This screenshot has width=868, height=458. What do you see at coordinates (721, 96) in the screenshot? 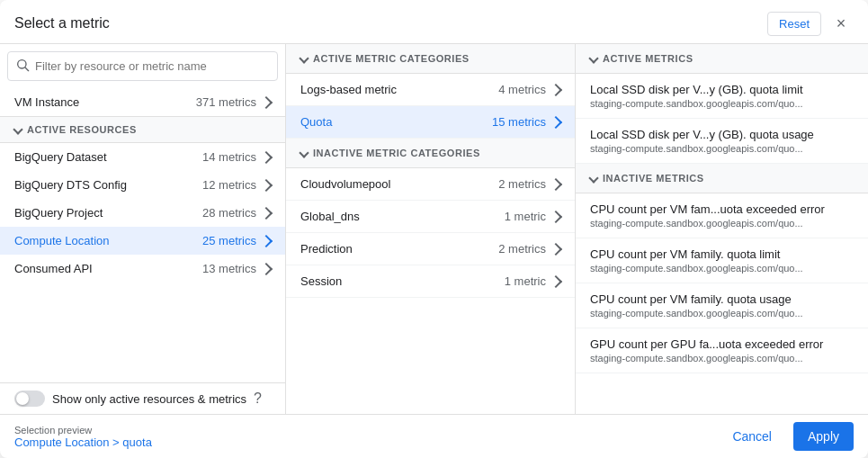
I see `metric-result-item: Local SSD disk per V...y (GB). quota lim…` at bounding box center [721, 96].